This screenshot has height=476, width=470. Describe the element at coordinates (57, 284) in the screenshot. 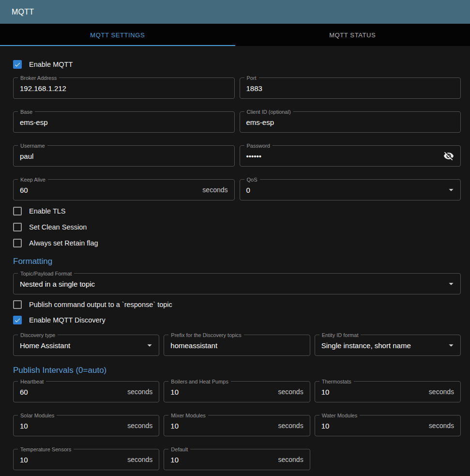

I see `topic-format-value: Nested in a single topic` at that location.